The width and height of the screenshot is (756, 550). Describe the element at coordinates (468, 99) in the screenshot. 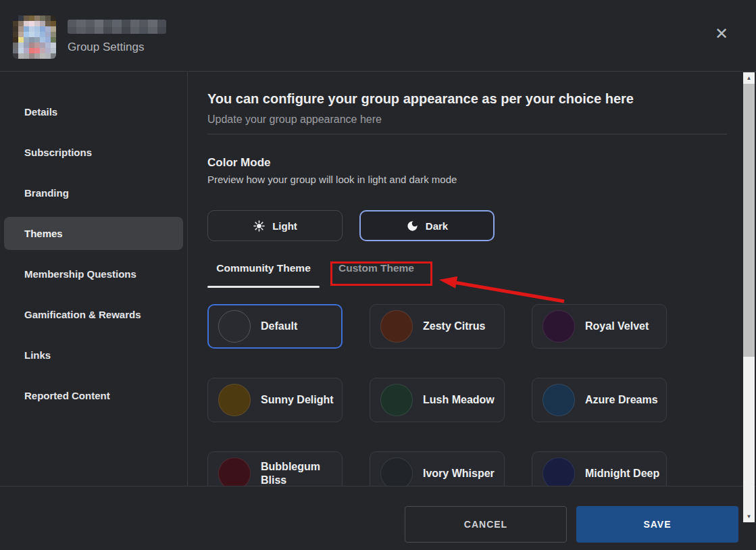

I see `panel-heading: You can configure your group appearance …` at that location.